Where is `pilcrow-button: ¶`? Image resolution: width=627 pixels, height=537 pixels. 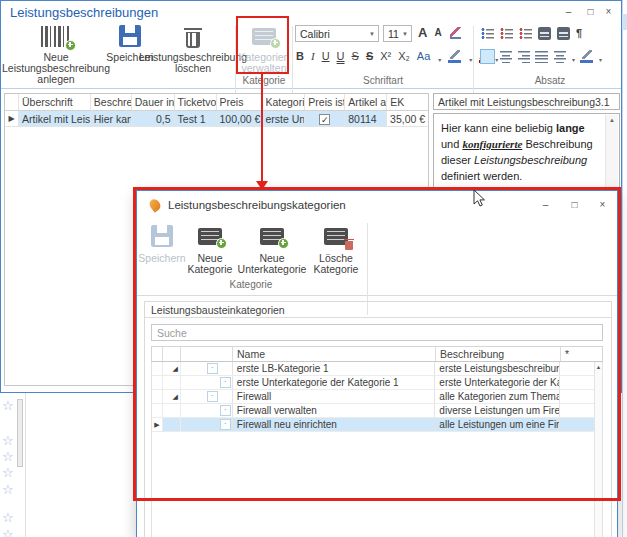
pilcrow-button: ¶ is located at coordinates (579, 34).